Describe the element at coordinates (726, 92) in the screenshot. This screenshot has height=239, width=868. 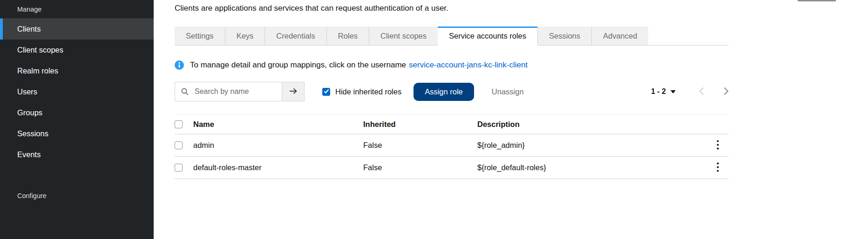
I see `pagination-next-button` at that location.